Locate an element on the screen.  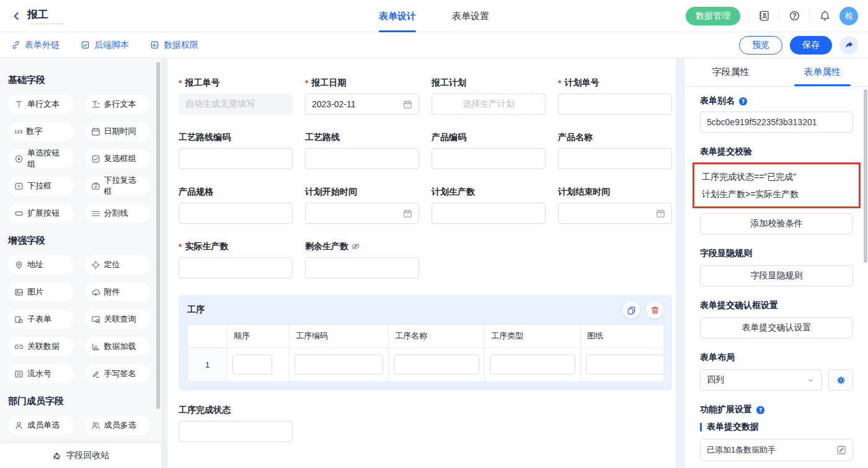
add-validation-button: 添加校验条件 is located at coordinates (776, 224).